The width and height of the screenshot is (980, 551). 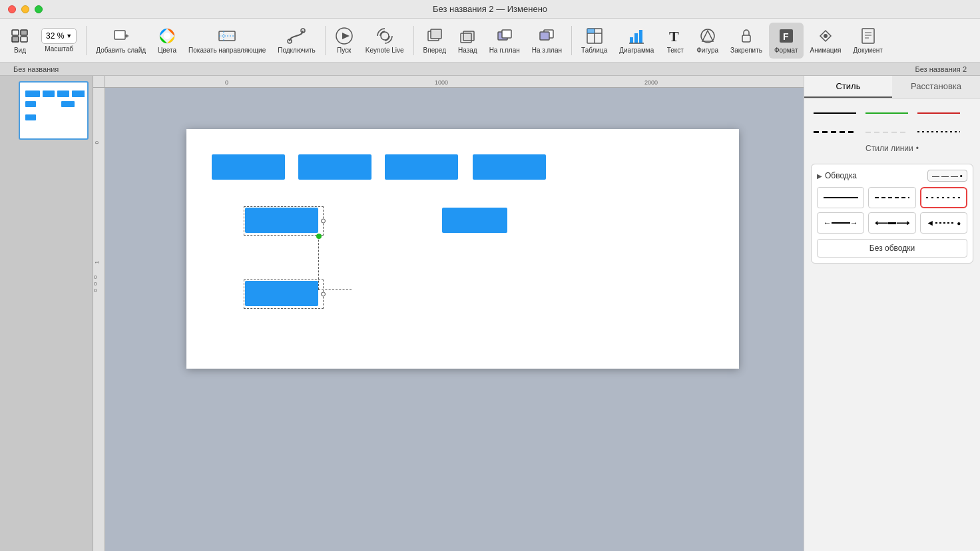 I want to click on style-item-dashed, so click(x=892, y=198).